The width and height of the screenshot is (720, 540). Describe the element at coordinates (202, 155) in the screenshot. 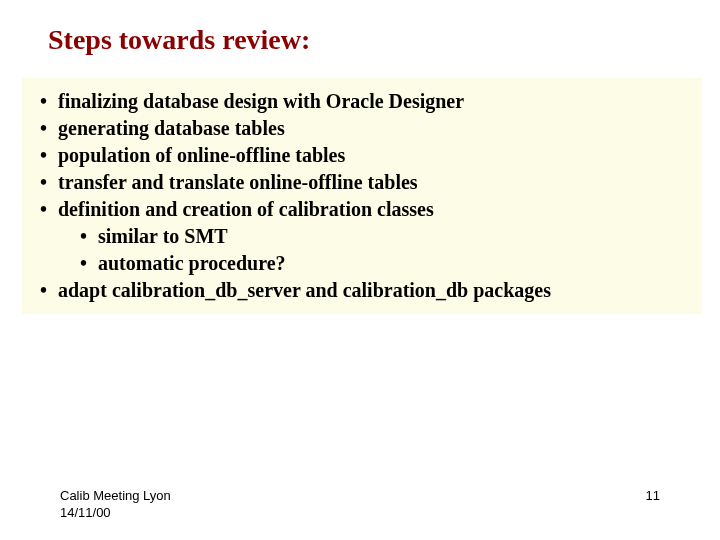

I see `list-item-text: population of online-offline tables` at that location.